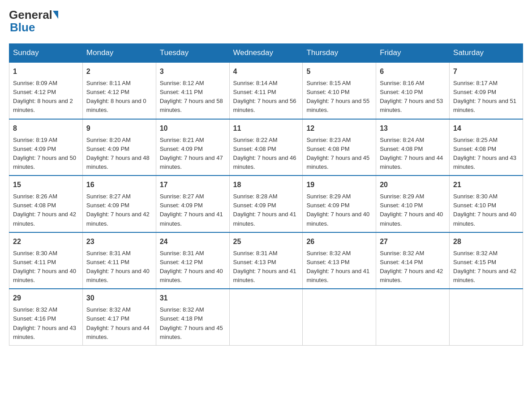 The image size is (532, 411). Describe the element at coordinates (486, 185) in the screenshot. I see `day-number: 21` at that location.